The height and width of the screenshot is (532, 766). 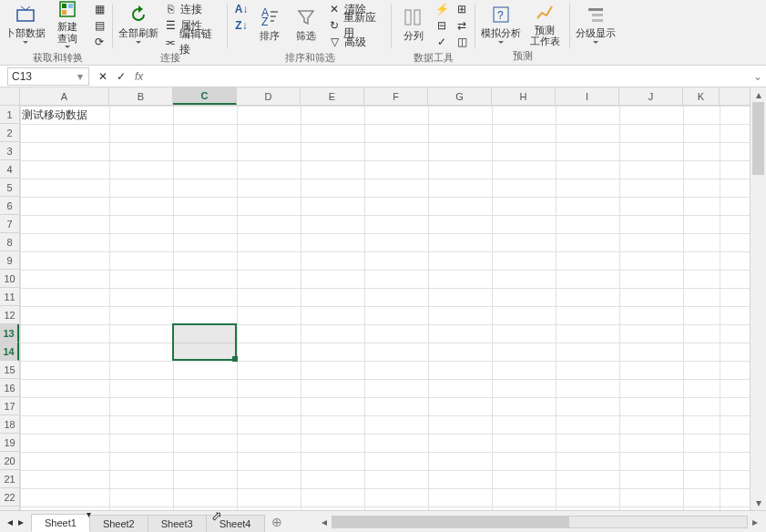 I want to click on svg-text: Z, so click(x=264, y=22).